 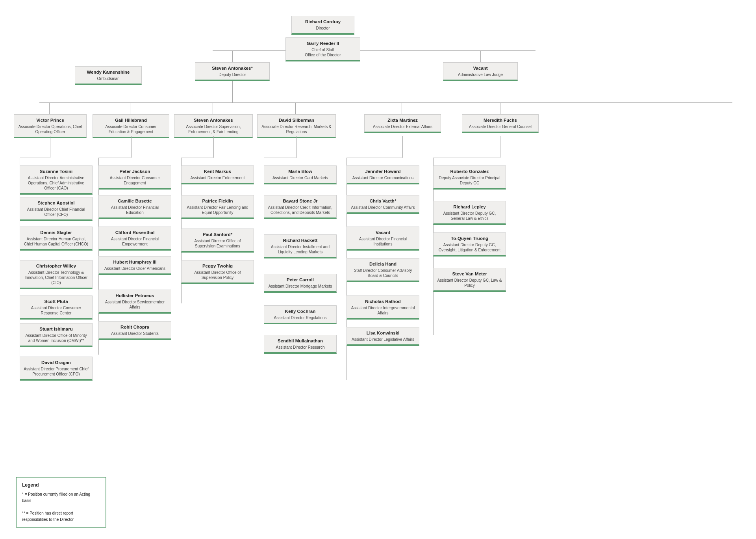 What do you see at coordinates (135, 331) in the screenshot?
I see `box-rohit-chopra: Rohit Chopra Assistant Director Students` at bounding box center [135, 331].